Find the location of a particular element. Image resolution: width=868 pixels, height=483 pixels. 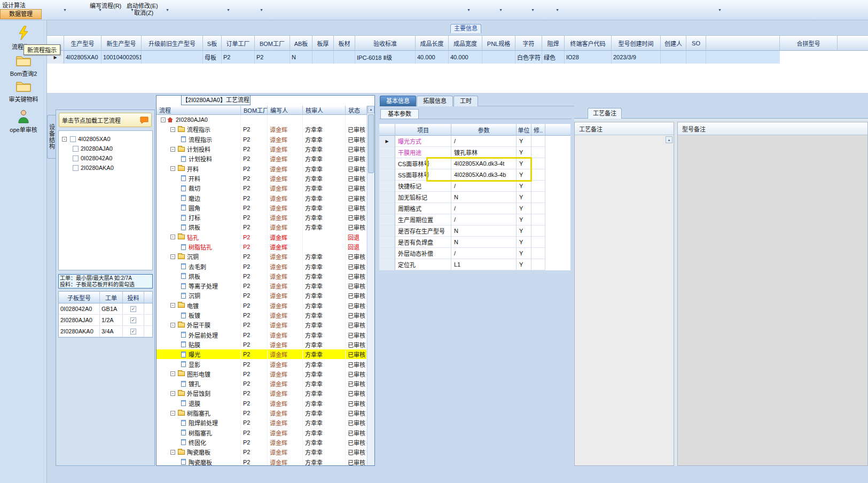

flow-row: 等离子处理P2谭金辉方幸幸已审核 is located at coordinates (262, 286).